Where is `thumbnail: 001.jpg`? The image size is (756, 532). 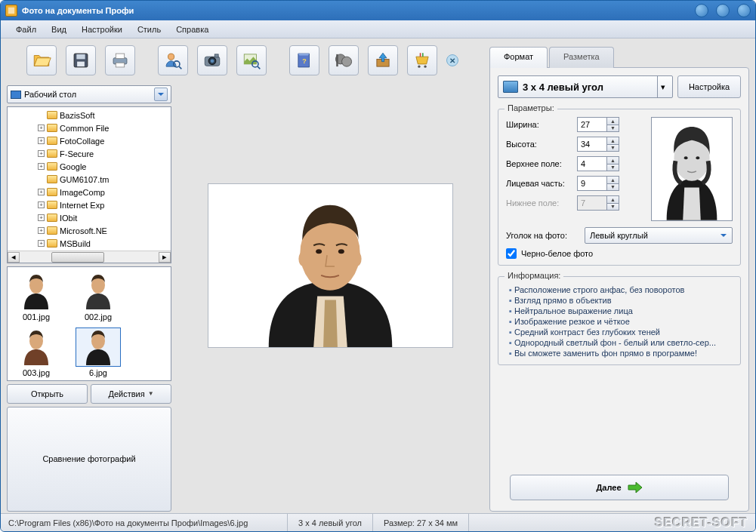
thumbnail: 001.jpg is located at coordinates (36, 297).